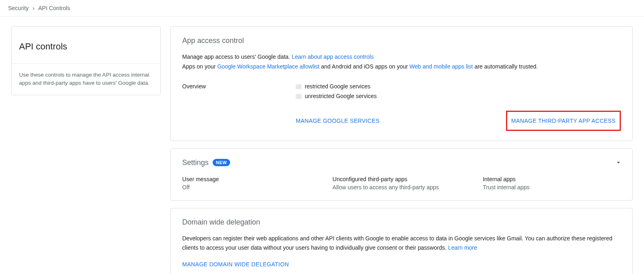  I want to click on text: Apps on your, so click(199, 66).